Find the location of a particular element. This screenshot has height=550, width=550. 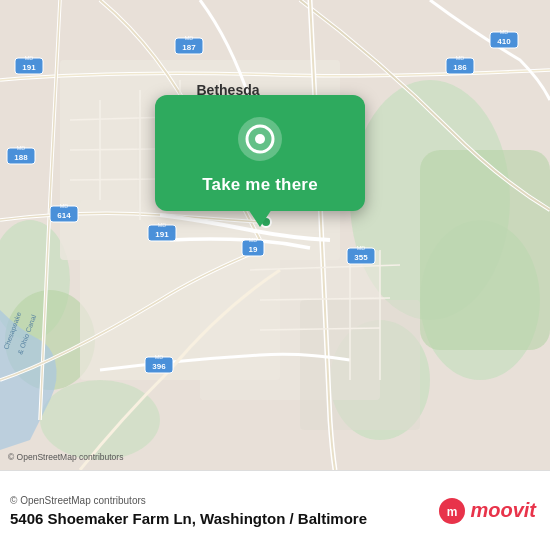

svg-text: © OpenStreetMap contributors is located at coordinates (66, 457).